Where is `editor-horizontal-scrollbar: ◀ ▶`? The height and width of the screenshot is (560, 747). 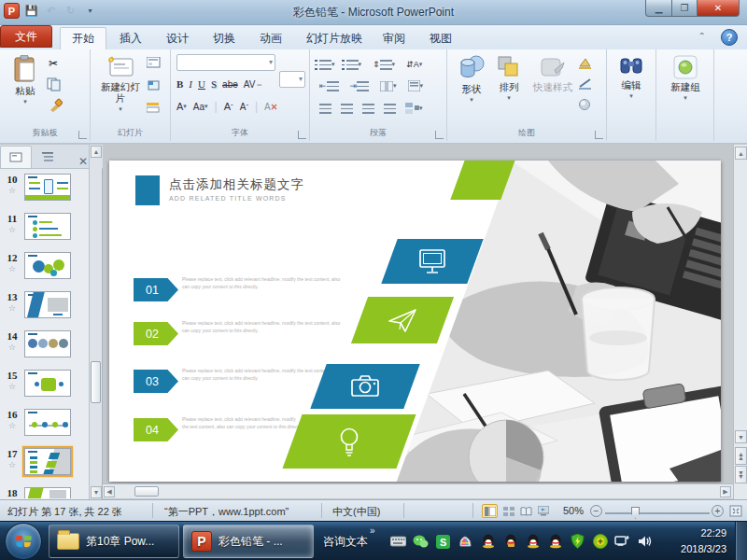
editor-horizontal-scrollbar: ◀ ▶ is located at coordinates (418, 491).